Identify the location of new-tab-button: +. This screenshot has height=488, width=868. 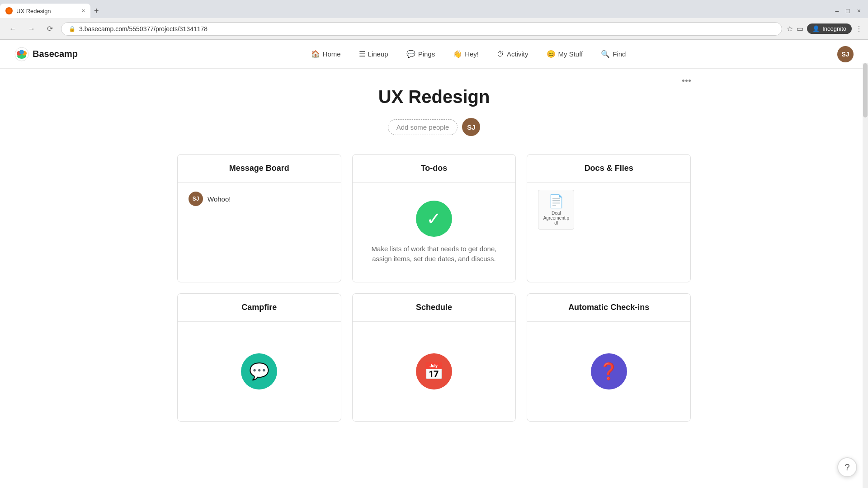
(97, 11).